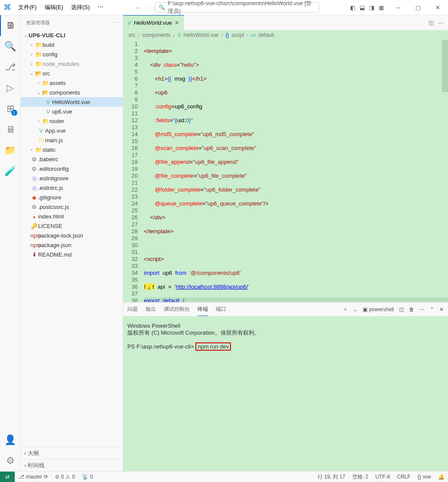 The image size is (448, 482). I want to click on debug-icon: ▷, so click(10, 88).